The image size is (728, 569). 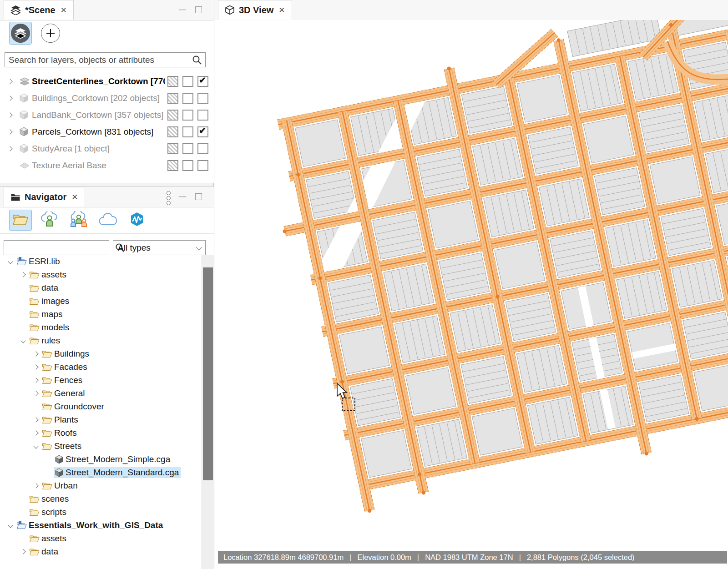 What do you see at coordinates (282, 10) in the screenshot?
I see `view3d-tab-close-icon: ✕` at bounding box center [282, 10].